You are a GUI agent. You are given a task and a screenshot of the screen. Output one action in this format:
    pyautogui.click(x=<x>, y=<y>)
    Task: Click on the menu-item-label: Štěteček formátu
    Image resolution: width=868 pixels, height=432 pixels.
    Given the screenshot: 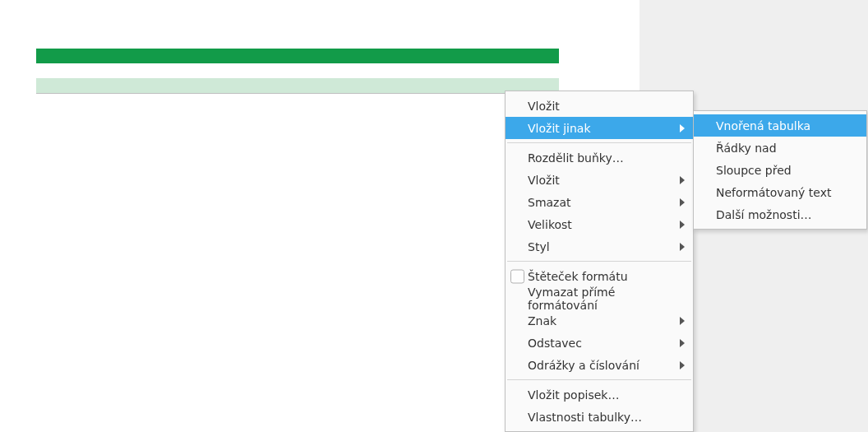 What is the action you would take?
    pyautogui.click(x=578, y=276)
    